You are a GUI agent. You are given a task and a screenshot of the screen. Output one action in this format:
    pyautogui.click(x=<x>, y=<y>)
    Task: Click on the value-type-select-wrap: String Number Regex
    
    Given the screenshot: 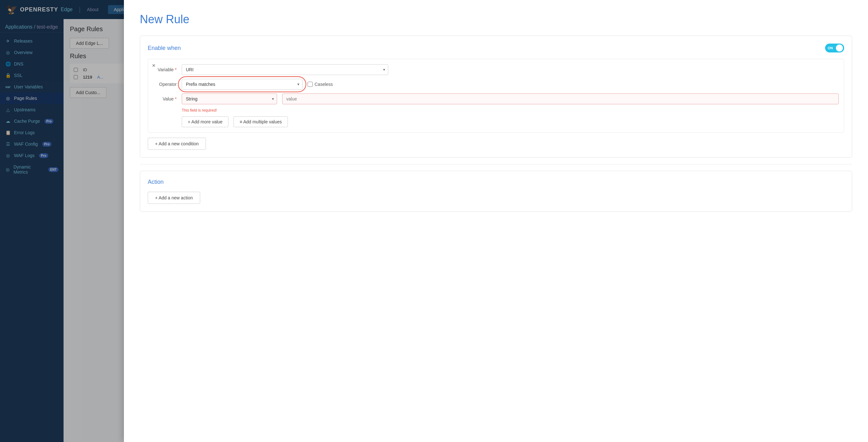 What is the action you would take?
    pyautogui.click(x=229, y=99)
    